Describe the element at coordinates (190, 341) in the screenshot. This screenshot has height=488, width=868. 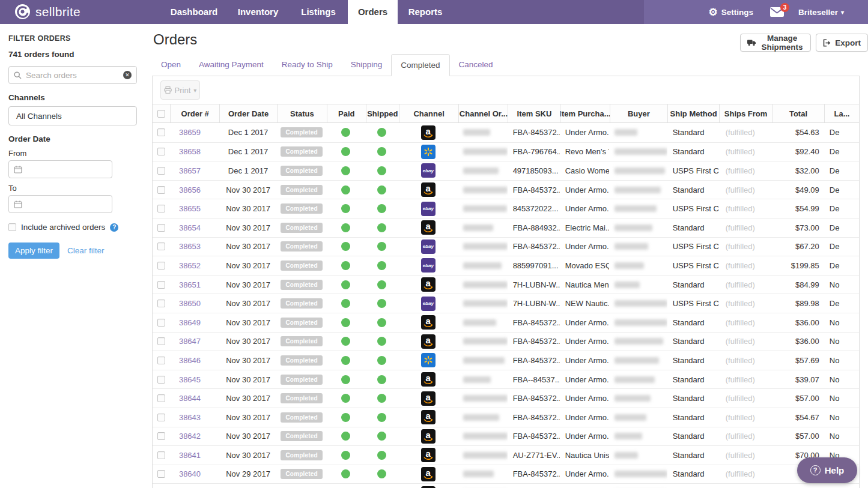
I see `order-number-link: 38647` at that location.